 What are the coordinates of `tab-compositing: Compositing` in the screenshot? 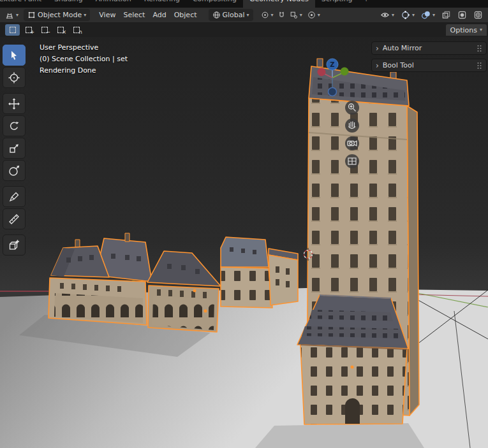 It's located at (214, 4).